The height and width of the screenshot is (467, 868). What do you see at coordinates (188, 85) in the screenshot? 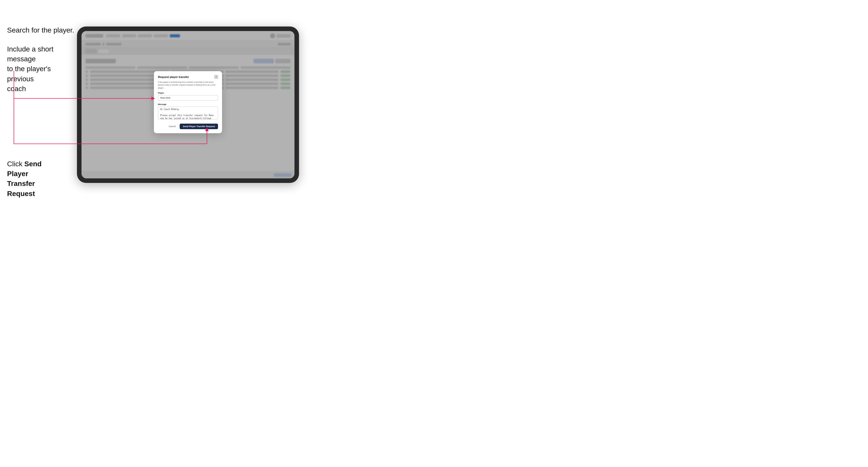
I see `modal-description: If the player is transferring from anoth…` at bounding box center [188, 85].